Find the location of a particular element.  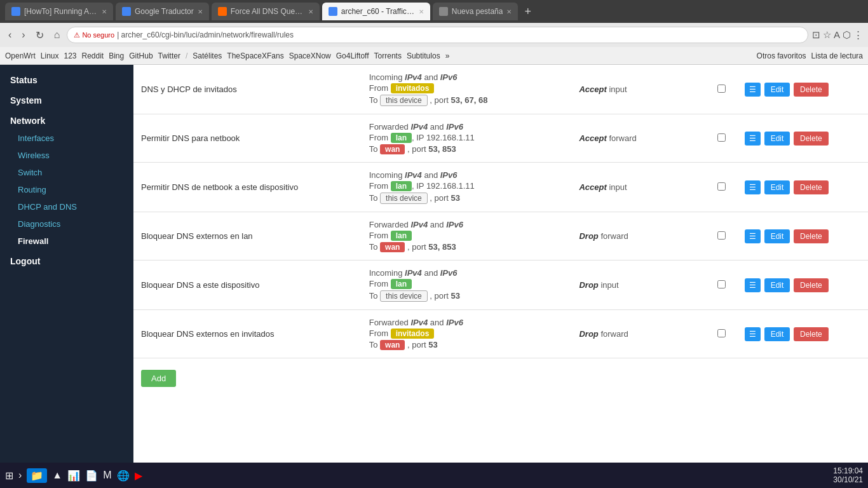

rule-detail: Forwarded IPv4 and IPv6 From lan To wan … is located at coordinates (466, 236).